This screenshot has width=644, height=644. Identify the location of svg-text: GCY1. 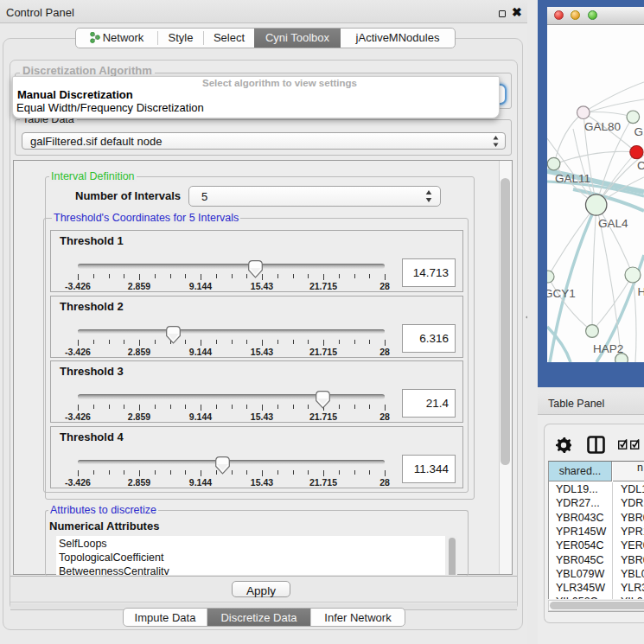
(562, 294).